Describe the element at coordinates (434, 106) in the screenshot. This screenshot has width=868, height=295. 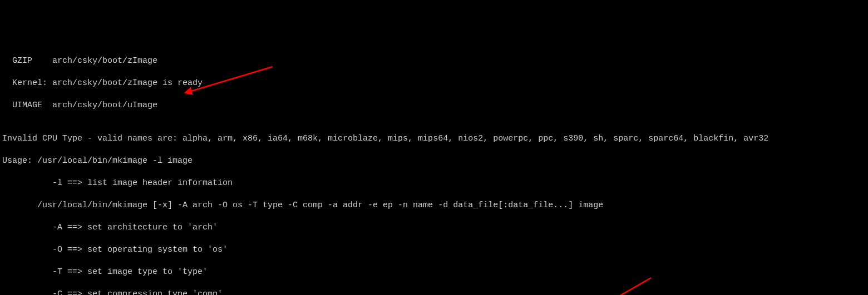
I see `output-line: UIMAGE arch/csky/boot/uImage` at that location.